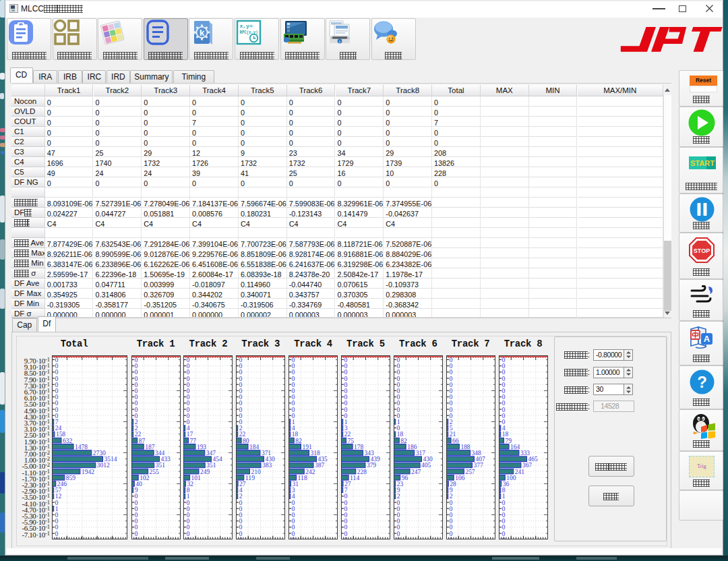 The image size is (728, 561). I want to click on svg-text: 114, so click(355, 477).